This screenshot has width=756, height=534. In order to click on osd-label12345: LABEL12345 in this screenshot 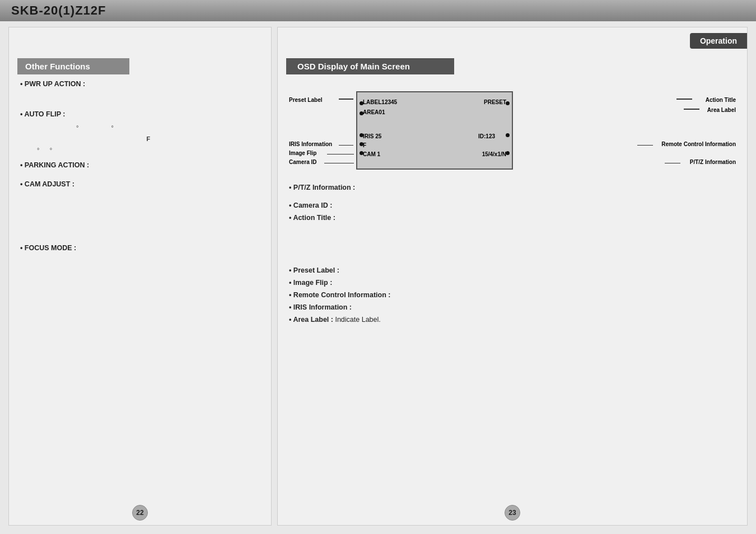, I will do `click(380, 102)`.